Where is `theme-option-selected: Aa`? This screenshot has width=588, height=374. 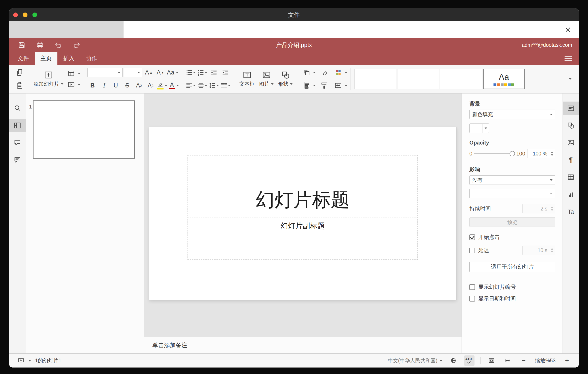
theme-option-selected: Aa is located at coordinates (504, 79).